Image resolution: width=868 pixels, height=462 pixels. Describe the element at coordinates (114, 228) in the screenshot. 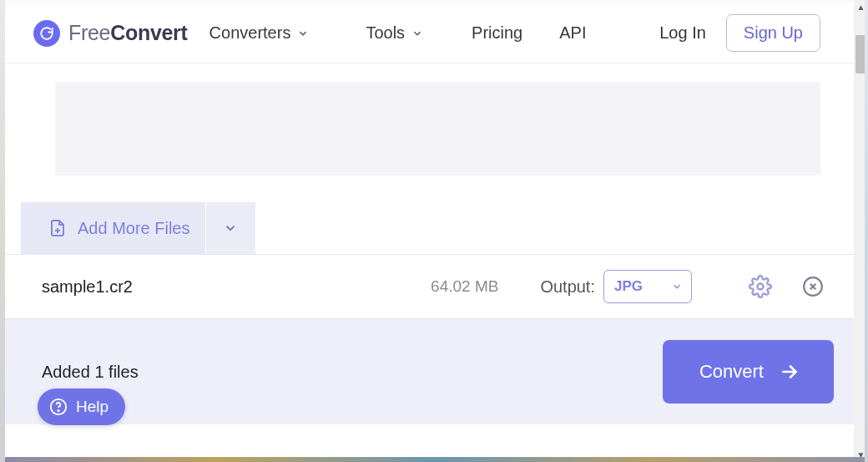

I see `add-more-files-button: Add More Files` at that location.